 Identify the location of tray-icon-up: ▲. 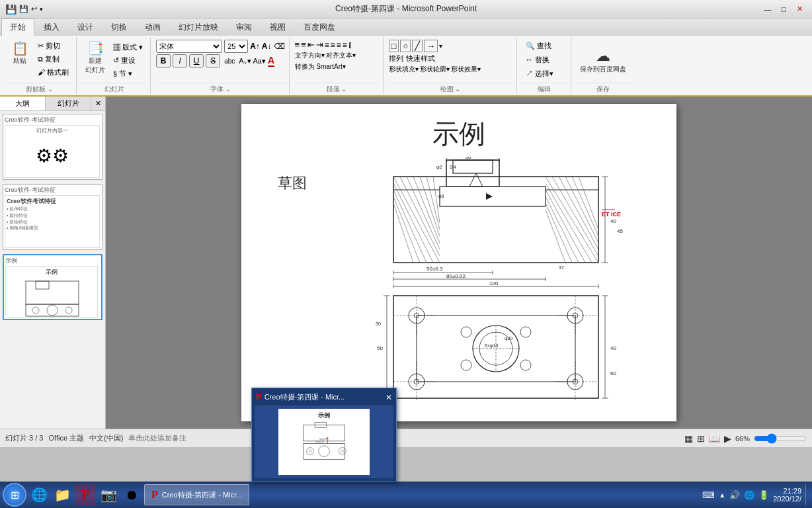
(722, 495).